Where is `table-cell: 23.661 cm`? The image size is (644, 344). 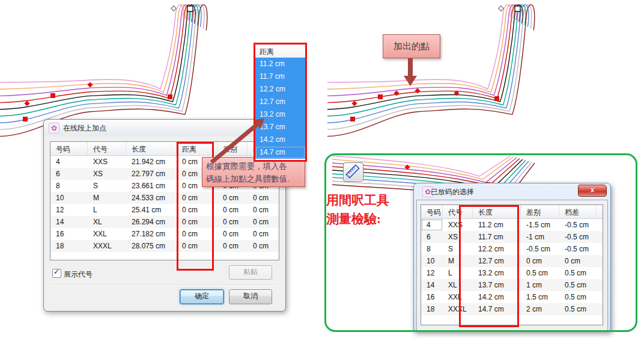 table-cell: 23.661 cm is located at coordinates (151, 186).